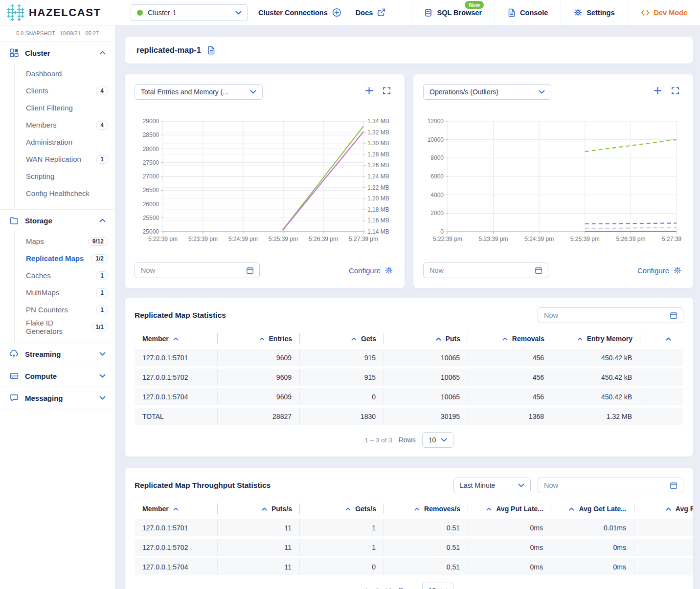 The image size is (700, 589). Describe the element at coordinates (414, 510) in the screenshot. I see `table-header-row: MemberPuts/sGets/sRemoves/sAvg Put Late.…` at that location.